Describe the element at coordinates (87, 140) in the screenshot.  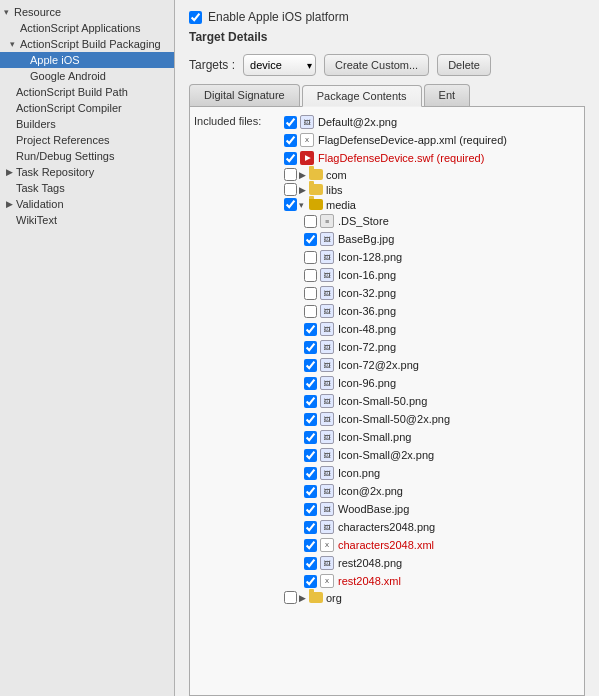
I see `sidebar-item-project-references: Project References` at that location.